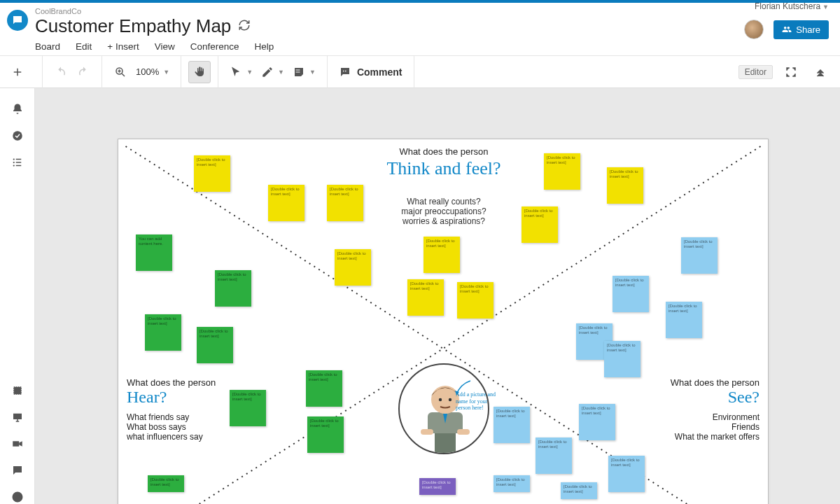  Describe the element at coordinates (200, 72) in the screenshot. I see `hand-tool` at that location.